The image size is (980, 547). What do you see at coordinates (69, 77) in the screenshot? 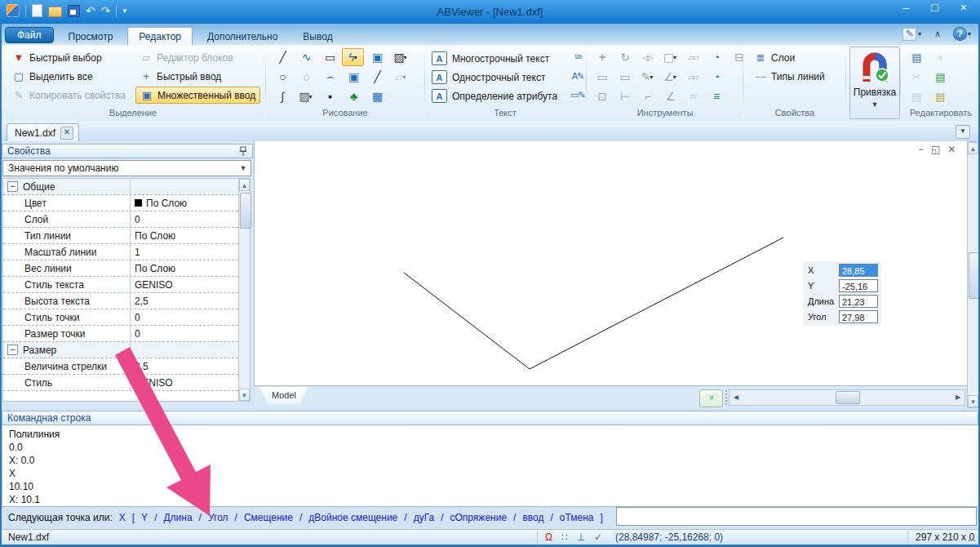
I see `select-all-button: ▢Выделить все` at bounding box center [69, 77].